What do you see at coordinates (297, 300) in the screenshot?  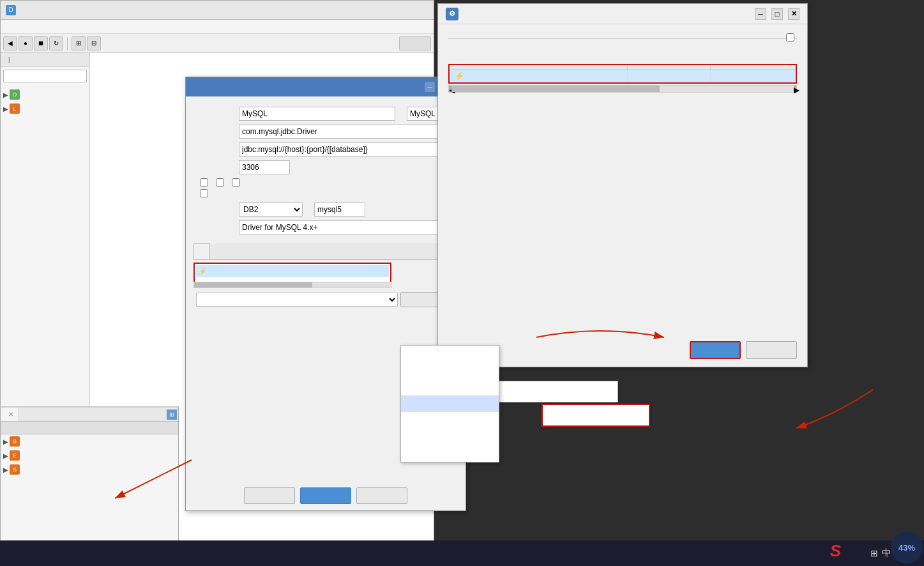 I see `driver-class-select` at bounding box center [297, 300].